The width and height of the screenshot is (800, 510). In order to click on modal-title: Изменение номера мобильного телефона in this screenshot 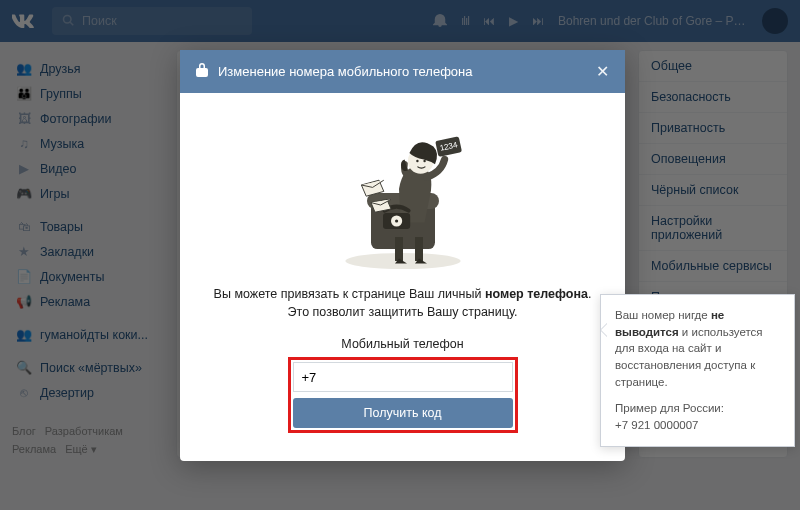, I will do `click(346, 72)`.